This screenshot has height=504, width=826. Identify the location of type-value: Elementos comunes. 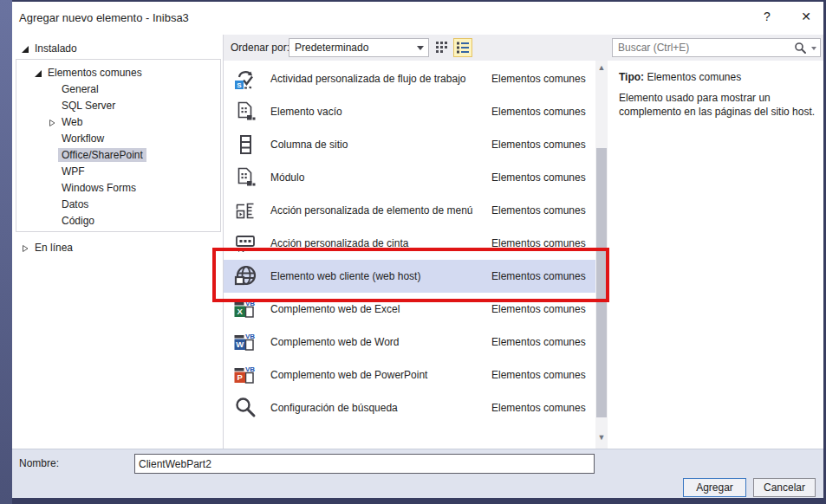
(693, 77).